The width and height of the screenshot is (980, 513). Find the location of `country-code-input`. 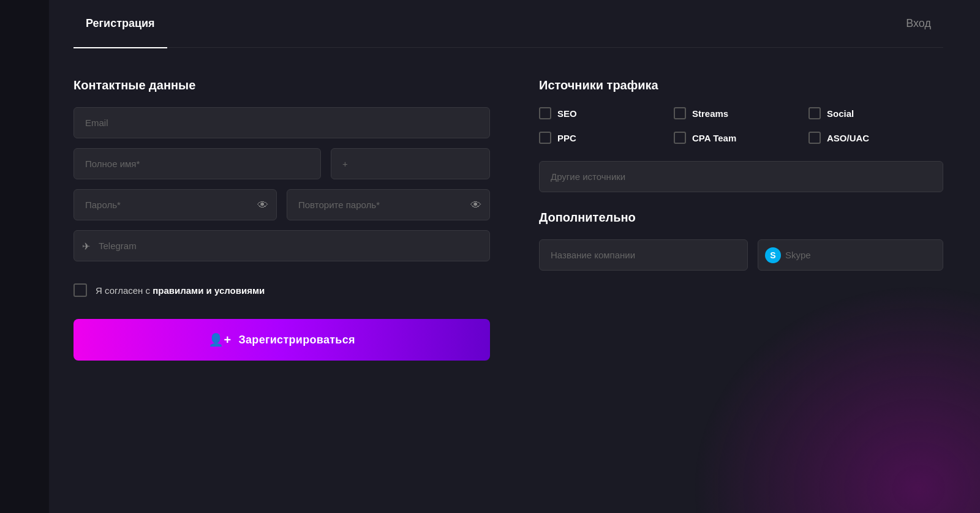

country-code-input is located at coordinates (410, 164).